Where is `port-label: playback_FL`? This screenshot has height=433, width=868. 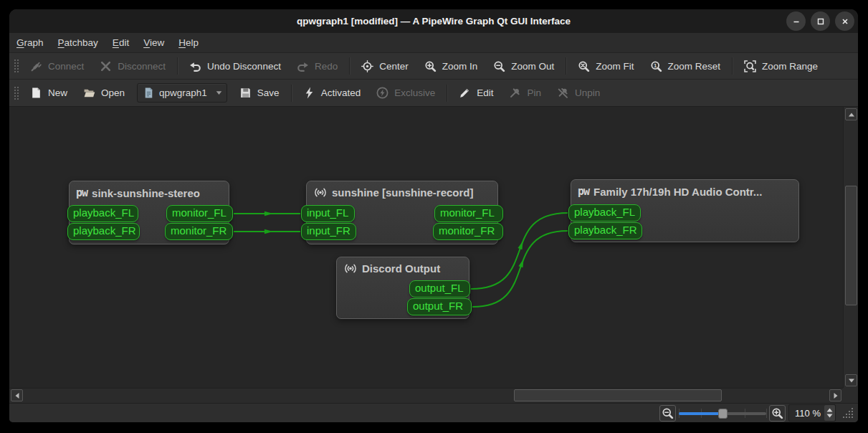
port-label: playback_FL is located at coordinates (605, 212).